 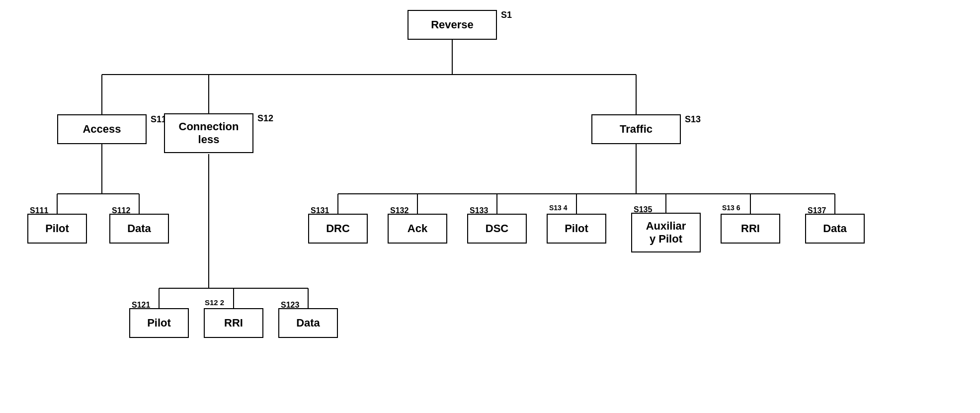 What do you see at coordinates (39, 211) in the screenshot?
I see `code-s111: S111` at bounding box center [39, 211].